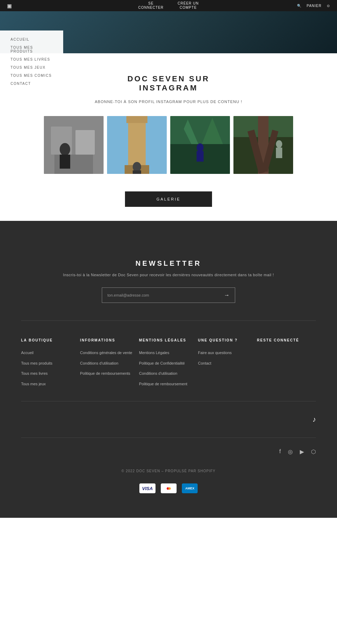  What do you see at coordinates (32, 39) in the screenshot?
I see `sidebar-item-accueil: ACCUEIL` at bounding box center [32, 39].